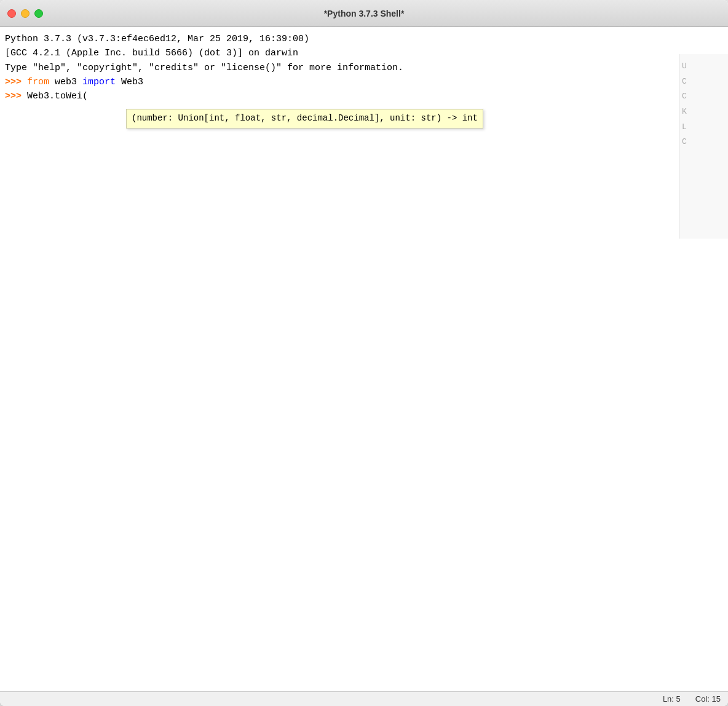  Describe the element at coordinates (25, 14) in the screenshot. I see `traffic-lights` at that location.